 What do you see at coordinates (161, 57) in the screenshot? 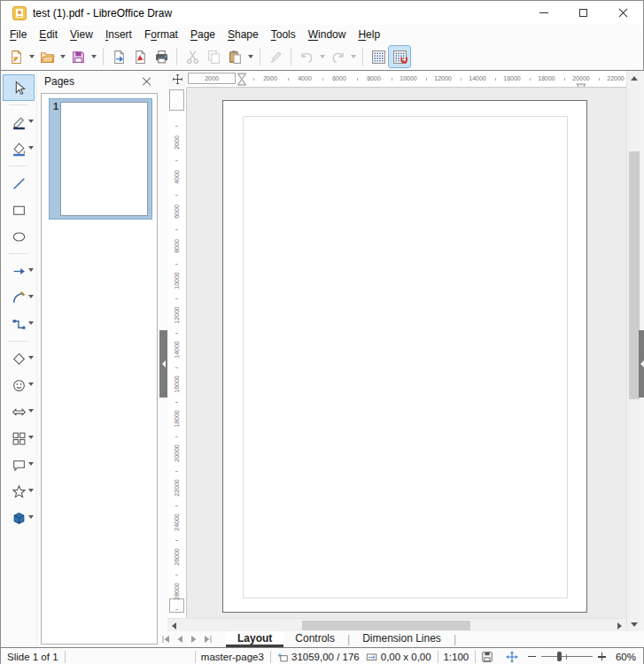
I see `print-button` at bounding box center [161, 57].